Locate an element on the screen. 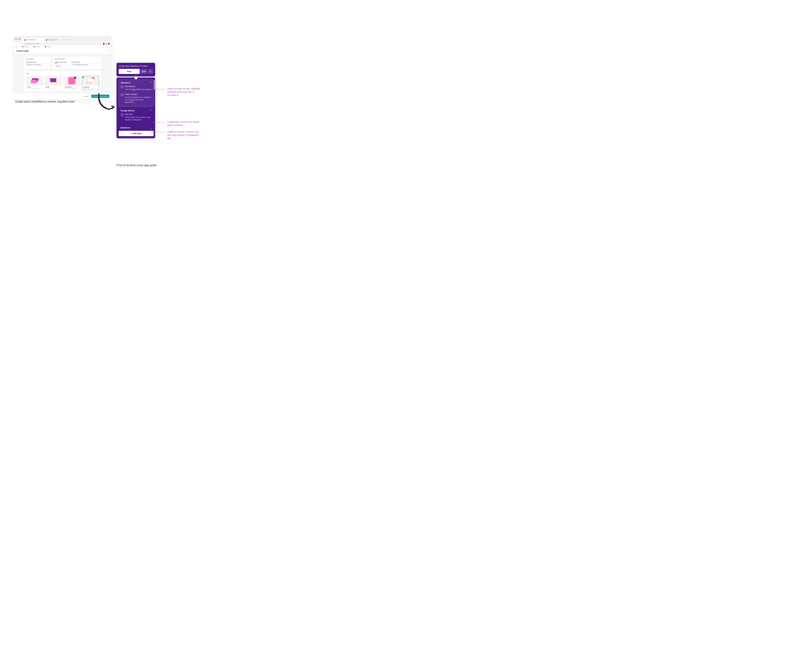  launch-icon: ⧉ is located at coordinates (94, 96).